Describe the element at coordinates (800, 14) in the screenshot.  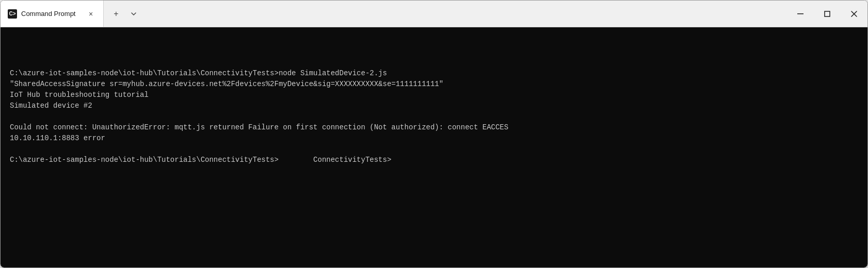
I see `minimize-icon` at that location.